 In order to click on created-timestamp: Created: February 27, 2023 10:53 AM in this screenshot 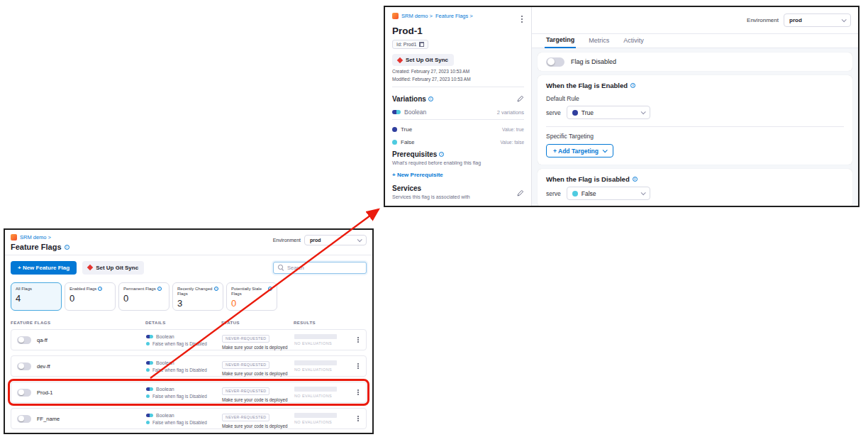, I will do `click(458, 71)`.